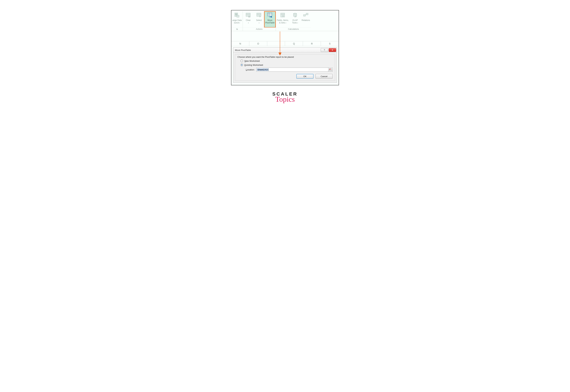  Describe the element at coordinates (294, 29) in the screenshot. I see `ribbon-group-label: Calculations` at that location.